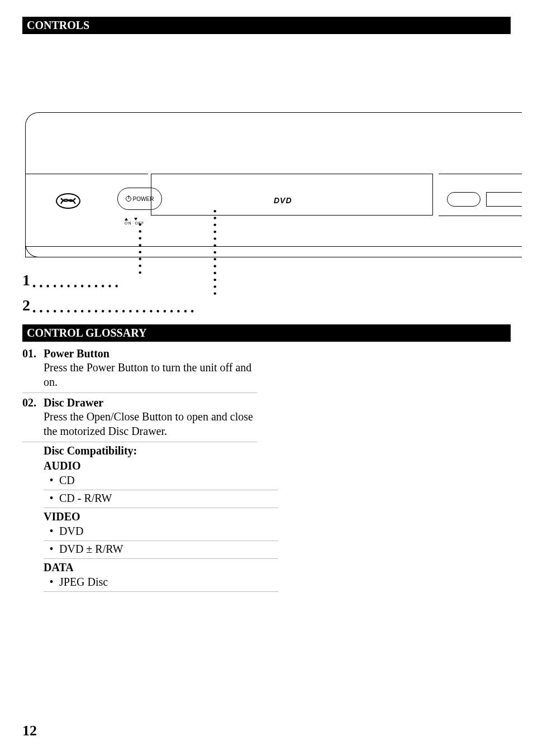  I want to click on triangle-up-icon, so click(126, 219).